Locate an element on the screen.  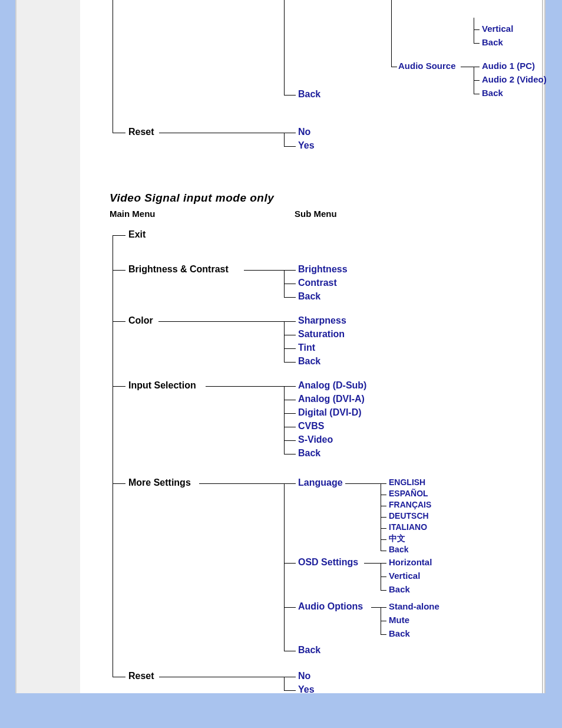
menu-item: ESPAÑOL is located at coordinates (409, 493).